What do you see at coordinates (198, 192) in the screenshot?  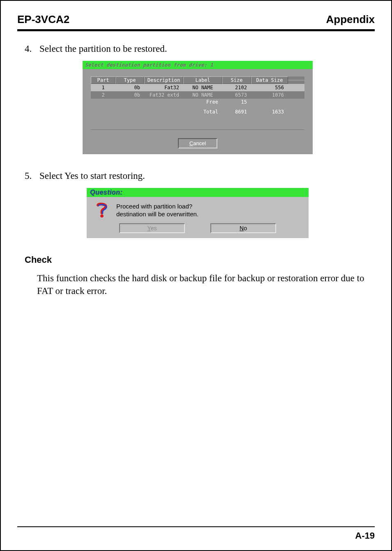 I see `question-titlebar: Question:` at bounding box center [198, 192].